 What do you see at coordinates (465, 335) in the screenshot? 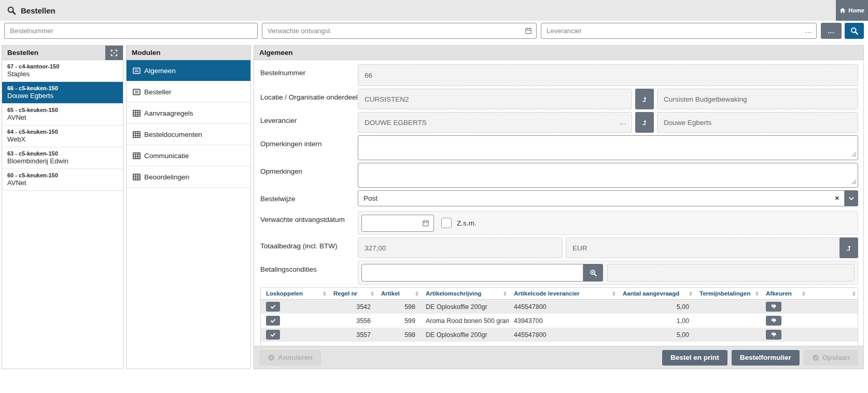
I see `cell-artikelomschrijving: DE Oploskoffie 200gr` at bounding box center [465, 335].